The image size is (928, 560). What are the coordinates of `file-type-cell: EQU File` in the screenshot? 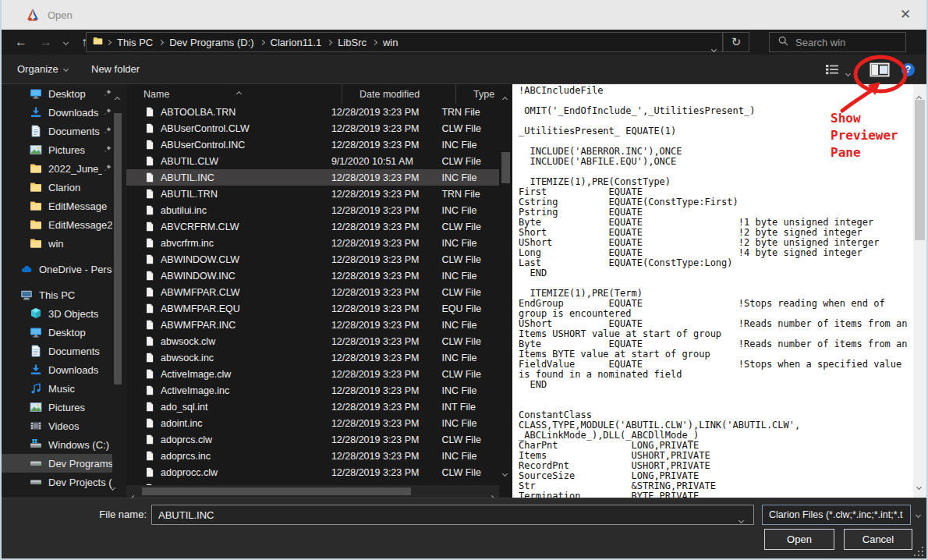 It's located at (470, 309).